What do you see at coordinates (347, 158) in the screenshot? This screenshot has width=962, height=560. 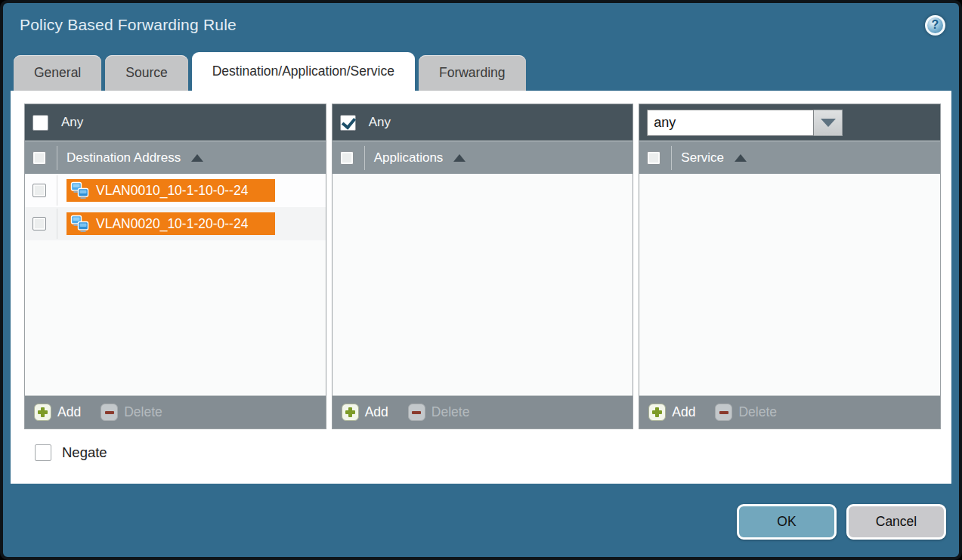 I see `applications-select-all-checkbox` at bounding box center [347, 158].